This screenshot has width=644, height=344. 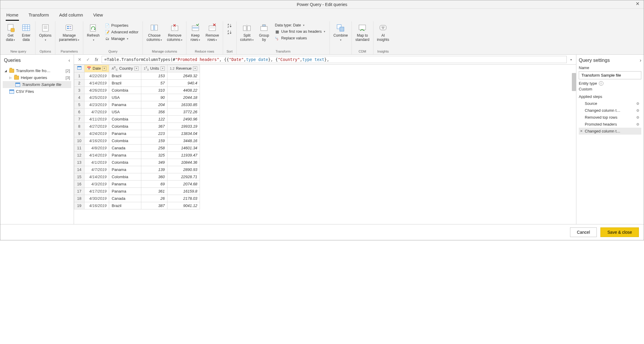 I want to click on cell-units: 204, so click(x=155, y=105).